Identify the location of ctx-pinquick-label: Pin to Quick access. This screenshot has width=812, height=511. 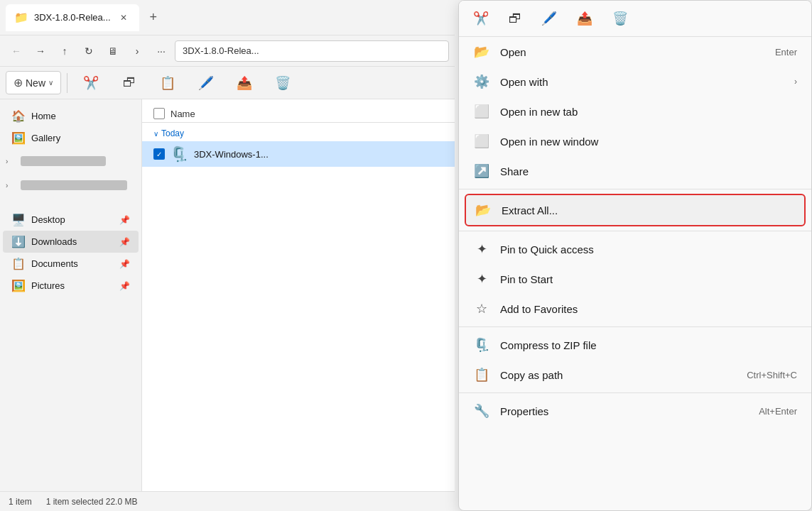
(649, 250).